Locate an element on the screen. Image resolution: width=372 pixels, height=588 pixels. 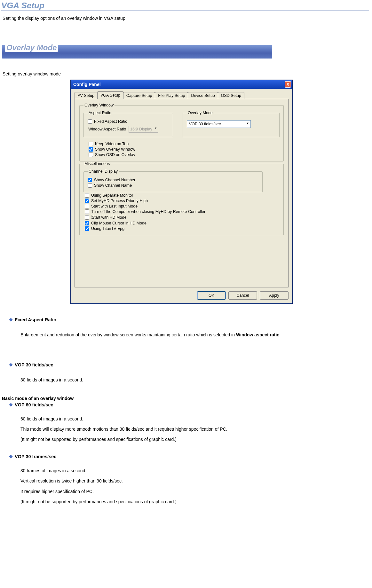
section-bar: Overlay Mode is located at coordinates (137, 52).